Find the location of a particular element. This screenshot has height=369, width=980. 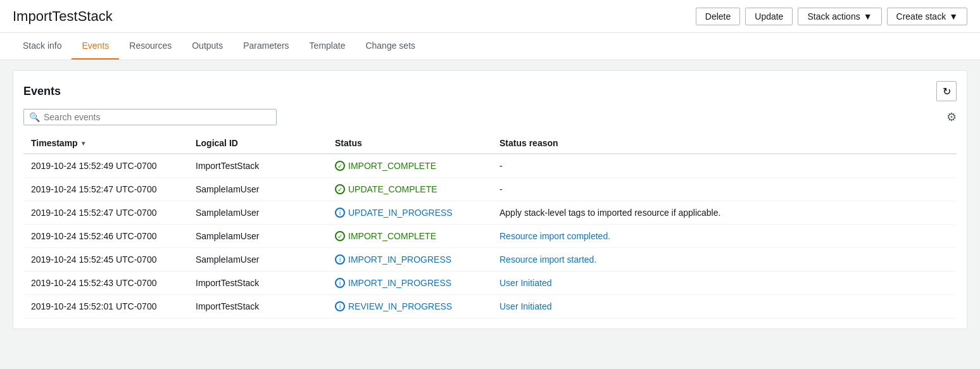

table-row: 2019-10-24 15:52:49 UTC-0700ImportTestSt… is located at coordinates (490, 166).